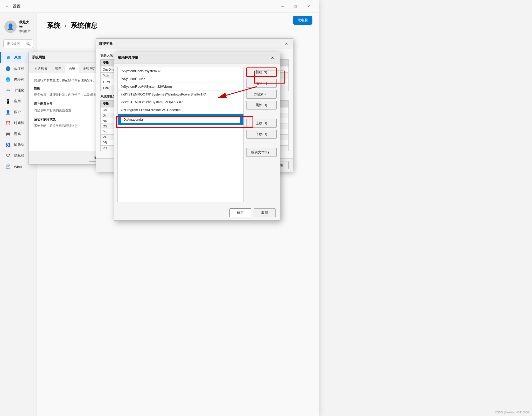 This screenshot has height=416, width=532. Describe the element at coordinates (8, 156) in the screenshot. I see `privacy-icon: 🛡` at that location.